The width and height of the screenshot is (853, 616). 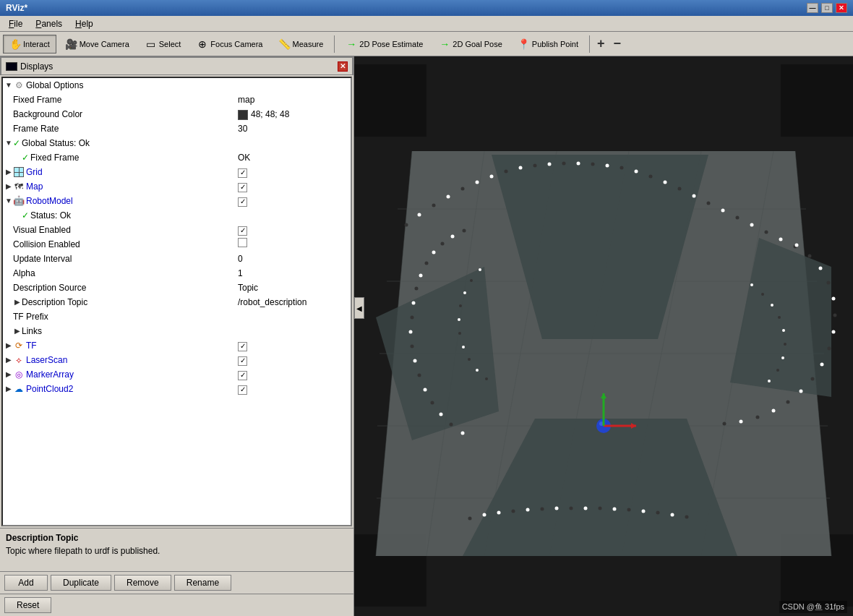 I want to click on add-tool-button: +, so click(x=601, y=43).